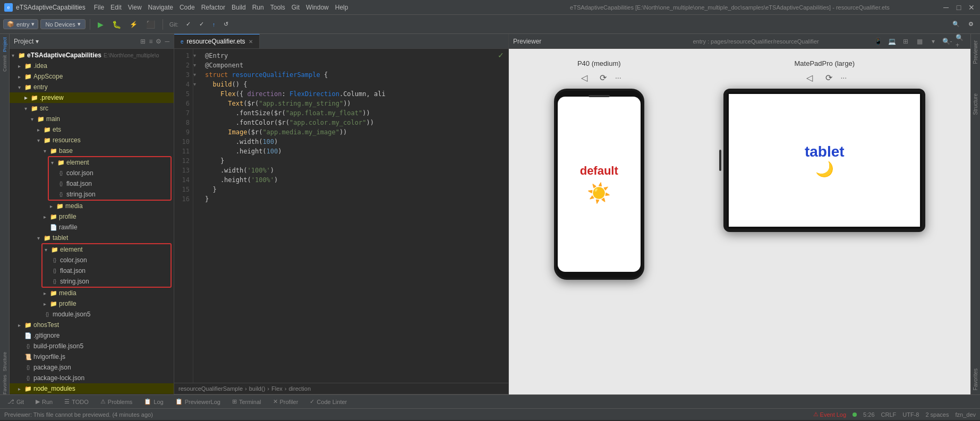 Image resolution: width=980 pixels, height=421 pixels. Describe the element at coordinates (151, 41) in the screenshot. I see `project-icon-2: ≡` at that location.